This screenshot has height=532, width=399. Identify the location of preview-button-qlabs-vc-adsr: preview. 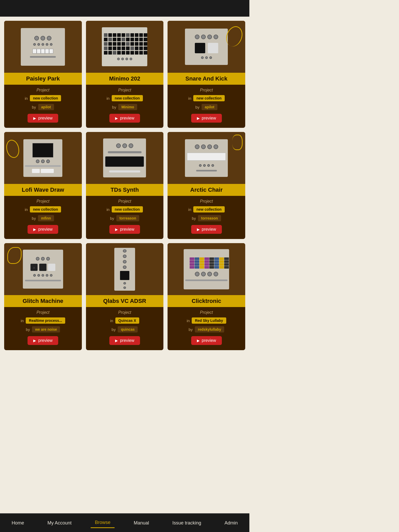
(125, 341).